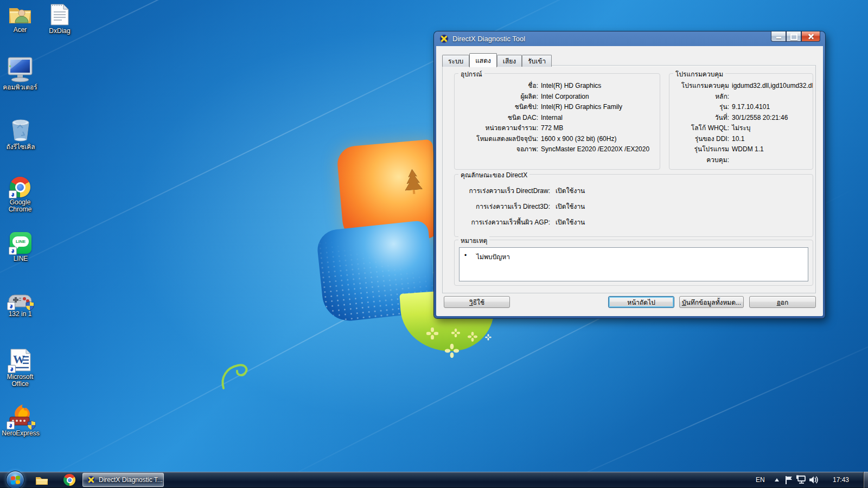  What do you see at coordinates (779, 38) in the screenshot?
I see `minimize-icon` at bounding box center [779, 38].